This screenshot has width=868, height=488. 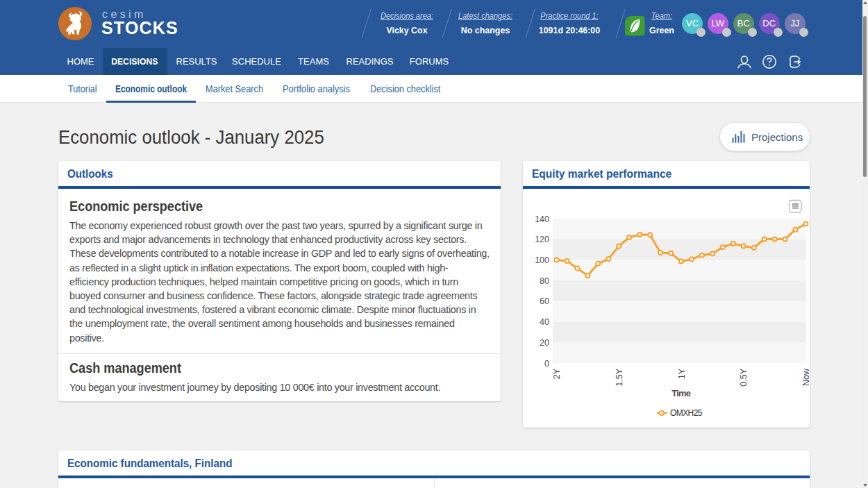 What do you see at coordinates (744, 377) in the screenshot?
I see `svg-text: 0.5Y` at bounding box center [744, 377].